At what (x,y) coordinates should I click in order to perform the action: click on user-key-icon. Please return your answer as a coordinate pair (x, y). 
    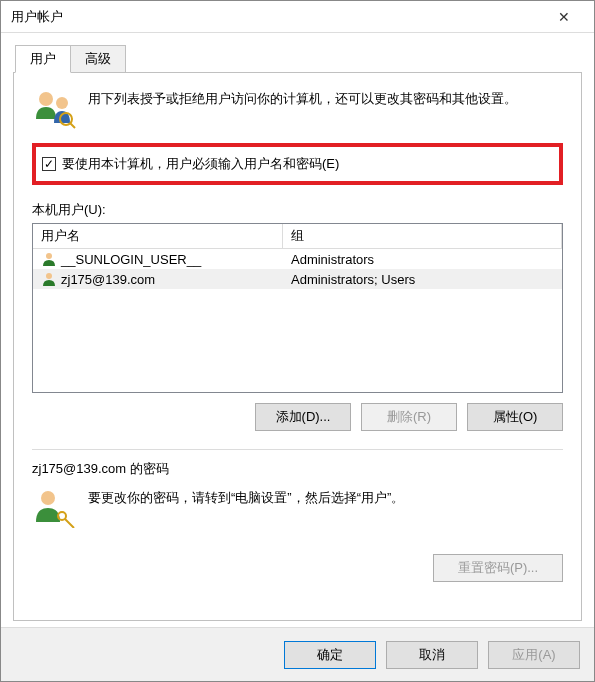
    Looking at the image, I should click on (54, 508).